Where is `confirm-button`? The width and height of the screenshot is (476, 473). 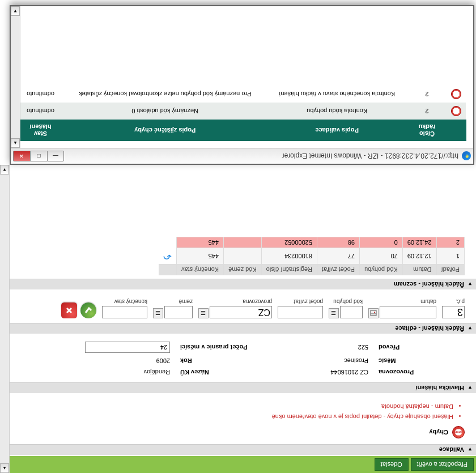 confirm-button is located at coordinates (88, 310).